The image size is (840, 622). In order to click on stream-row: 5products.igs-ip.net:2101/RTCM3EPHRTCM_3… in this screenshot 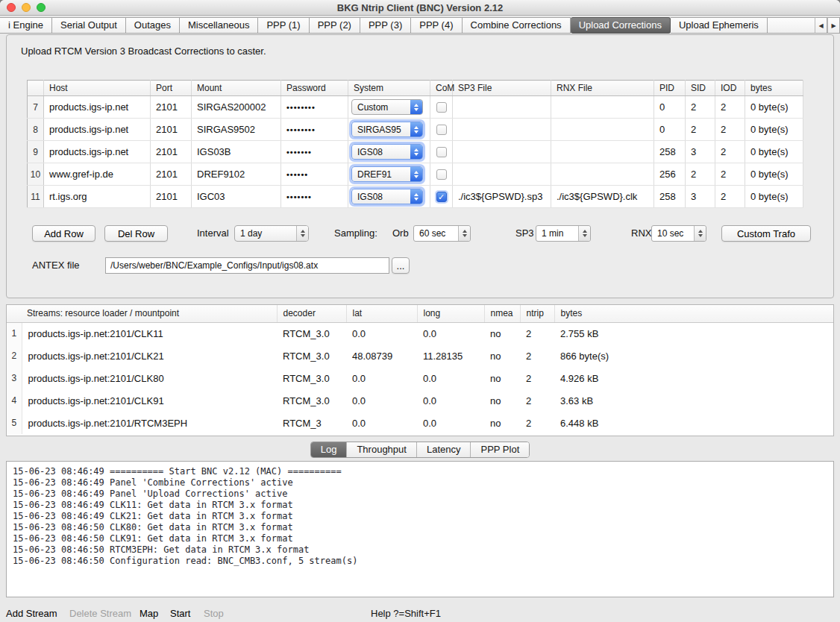, I will do `click(420, 423)`.